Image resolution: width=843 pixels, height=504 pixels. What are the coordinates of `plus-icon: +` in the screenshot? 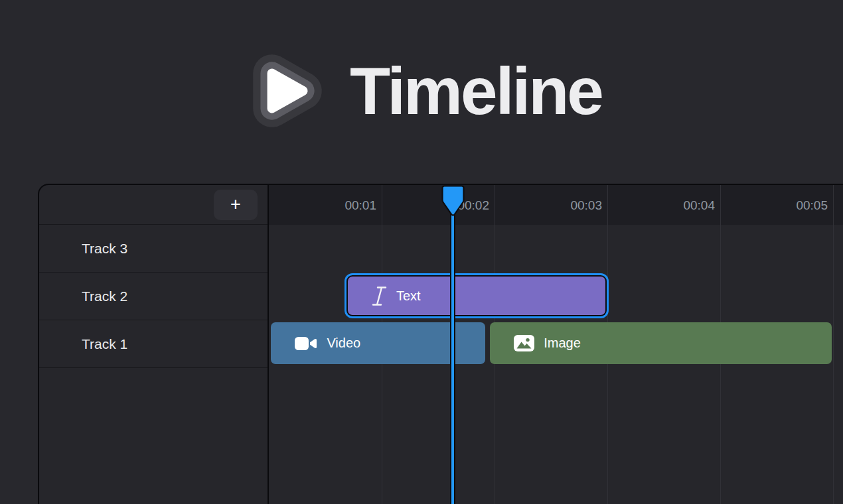 It's located at (236, 204).